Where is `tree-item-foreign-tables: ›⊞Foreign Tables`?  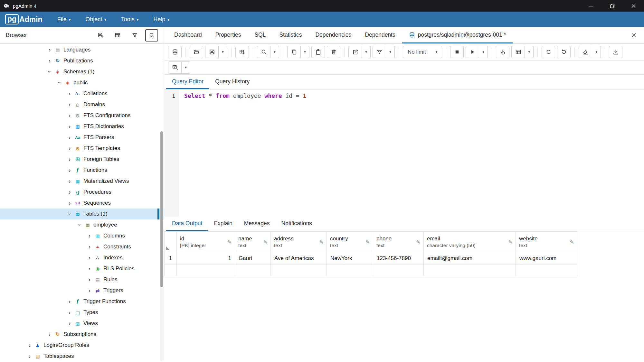 tree-item-foreign-tables: ›⊞Foreign Tables is located at coordinates (82, 159).